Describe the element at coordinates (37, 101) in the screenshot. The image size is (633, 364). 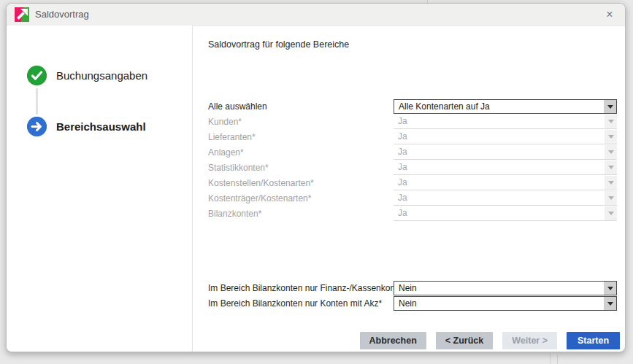
I see `step-connector` at that location.